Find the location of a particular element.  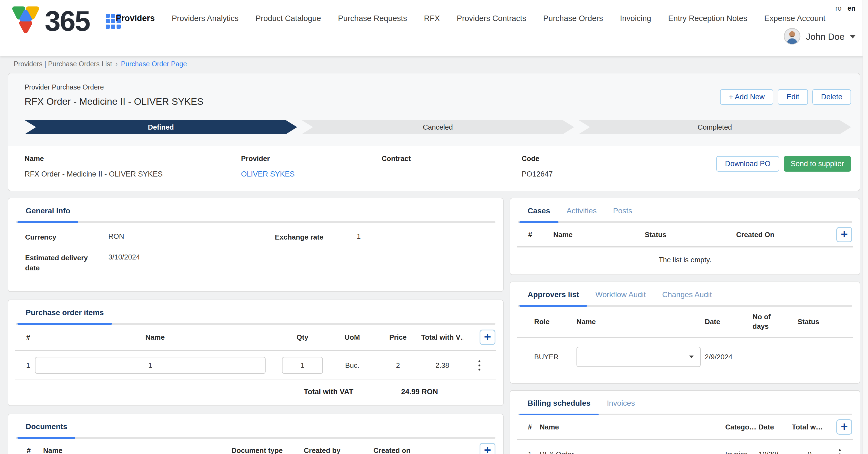

breadcrumb: Providers | Purchase Orders List › Purch… is located at coordinates (434, 63).